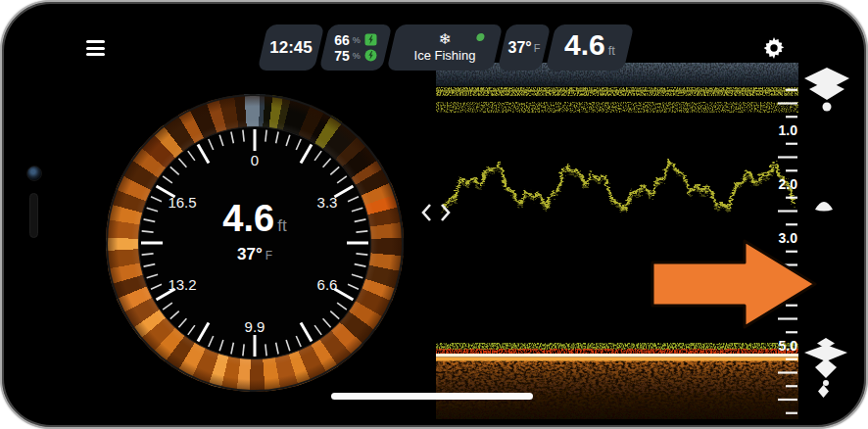  I want to click on small-target-marker-icon, so click(823, 392).